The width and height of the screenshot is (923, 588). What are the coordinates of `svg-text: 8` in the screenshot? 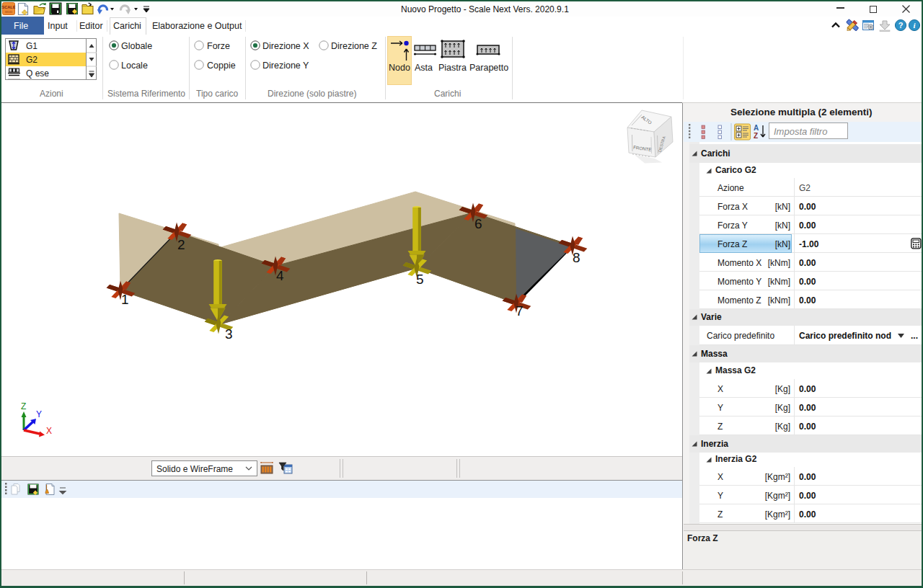 It's located at (577, 258).